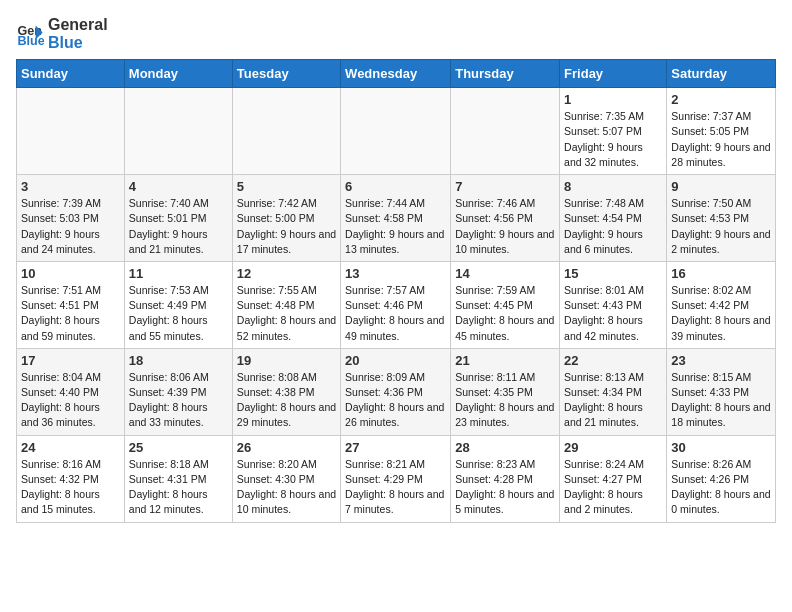  I want to click on day-number: 21, so click(505, 360).